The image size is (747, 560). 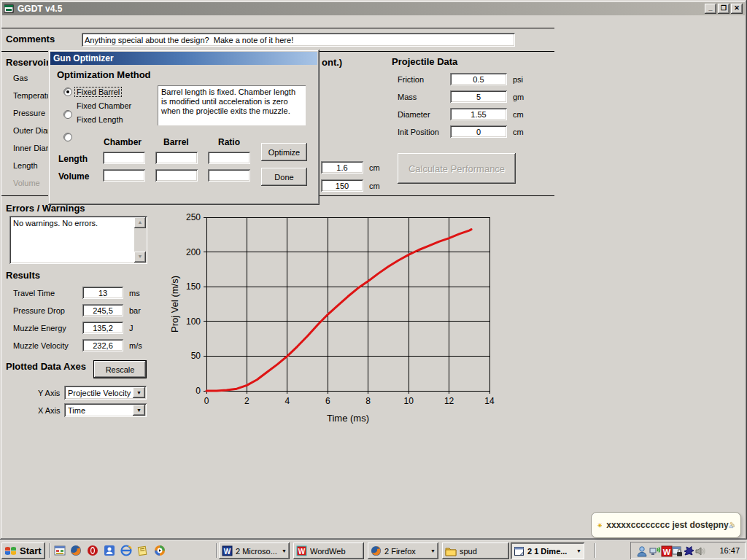 I want to click on minimize-button: _, so click(x=711, y=9).